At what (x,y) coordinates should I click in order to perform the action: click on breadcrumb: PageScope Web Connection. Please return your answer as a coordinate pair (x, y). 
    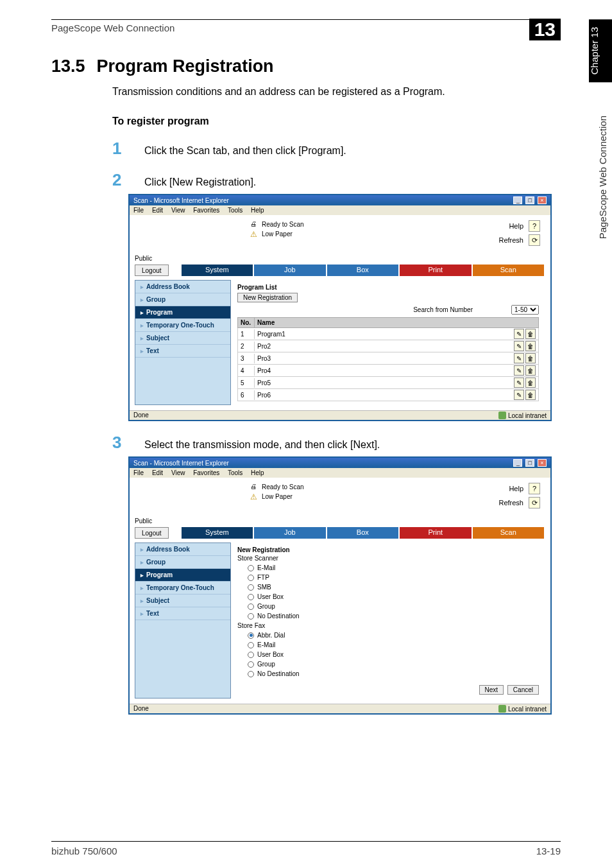
    Looking at the image, I should click on (113, 28).